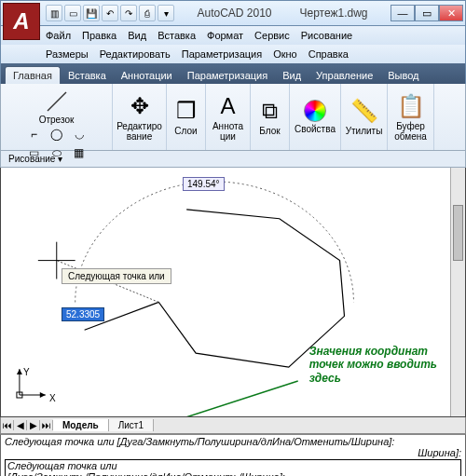 Image resolution: width=466 pixels, height=476 pixels. I want to click on qat-new-button: ▥, so click(54, 13).